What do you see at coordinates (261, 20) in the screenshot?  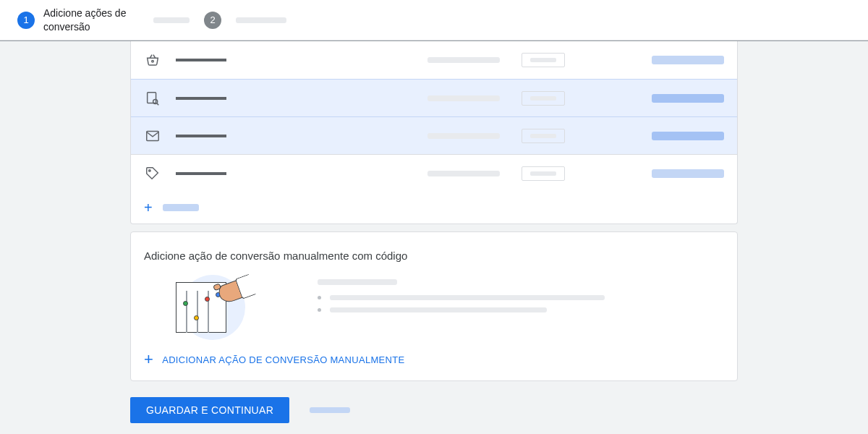 I see `step-2-label-skeleton` at bounding box center [261, 20].